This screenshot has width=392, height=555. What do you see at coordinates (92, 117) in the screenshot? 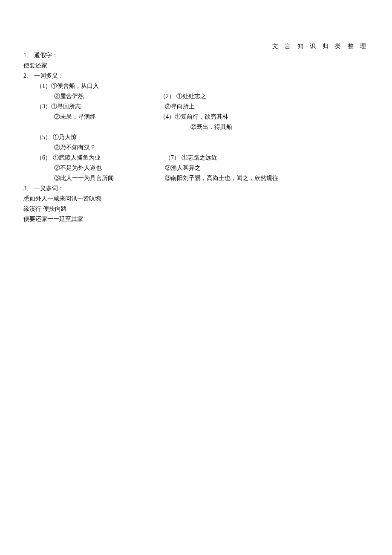
I see `item-3-b: ②未果，寻病终` at bounding box center [92, 117].